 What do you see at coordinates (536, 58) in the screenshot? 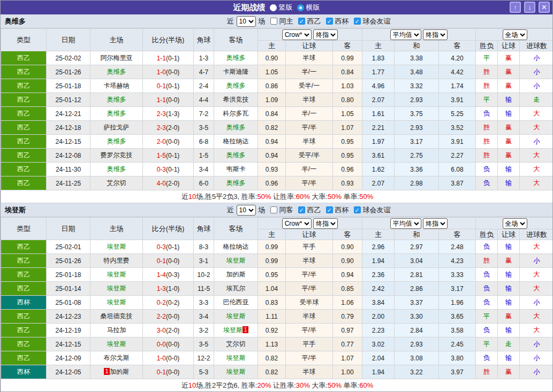
I see `goals-result-cell: 小` at bounding box center [536, 58].